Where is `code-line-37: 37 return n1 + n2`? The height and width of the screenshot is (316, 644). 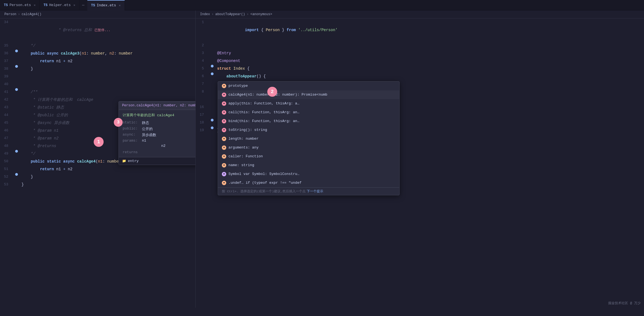 code-line-37: 37 return n1 + n2 is located at coordinates (98, 61).